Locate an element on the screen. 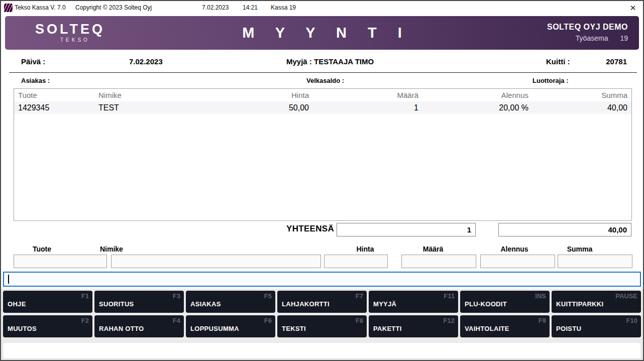  fkey-label: F2 is located at coordinates (85, 320).